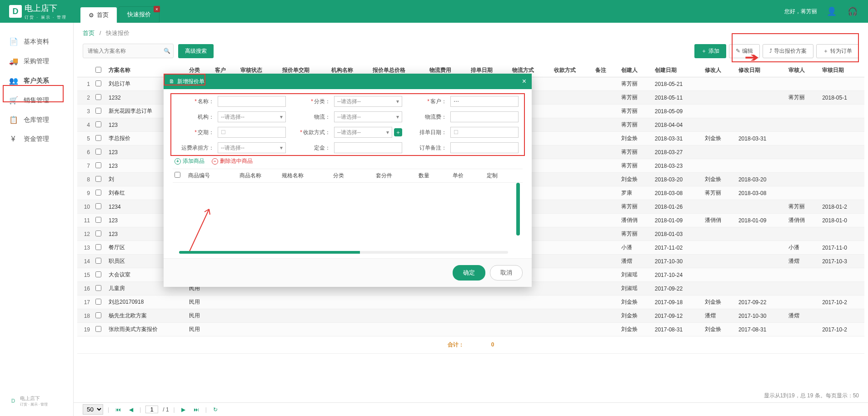 Image resolution: width=868 pixels, height=416 pixels. Describe the element at coordinates (310, 148) in the screenshot. I see `label-deposit: 定金：` at that location.